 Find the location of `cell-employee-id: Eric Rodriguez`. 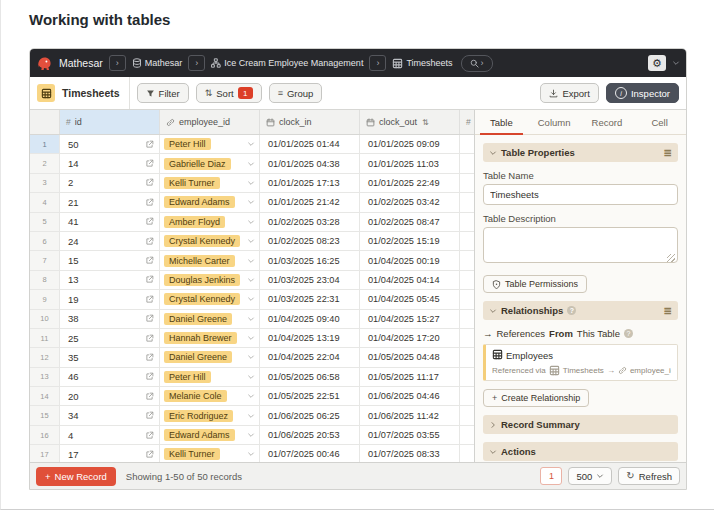

cell-employee-id: Eric Rodriguez is located at coordinates (210, 415).